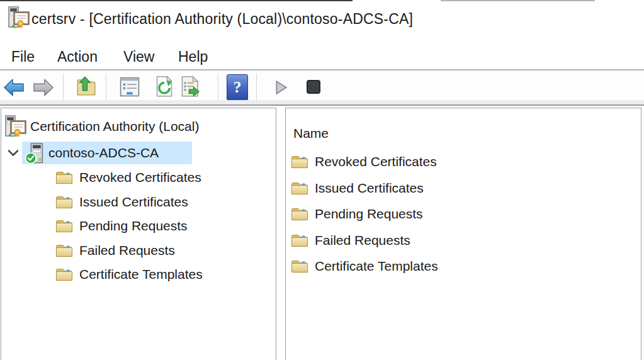  I want to click on tree-node-label: contoso-ADCS-CA, so click(103, 153).